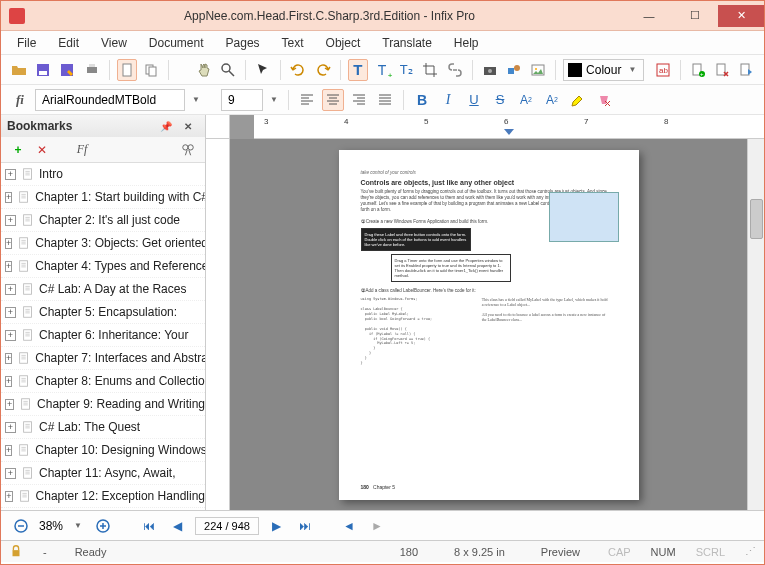  What do you see at coordinates (466, 43) in the screenshot?
I see `menu-help: Help` at bounding box center [466, 43].